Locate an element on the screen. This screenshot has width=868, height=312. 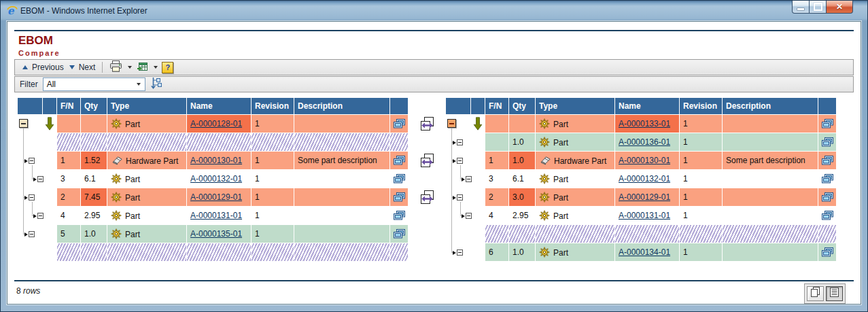
export-button is located at coordinates (143, 68).